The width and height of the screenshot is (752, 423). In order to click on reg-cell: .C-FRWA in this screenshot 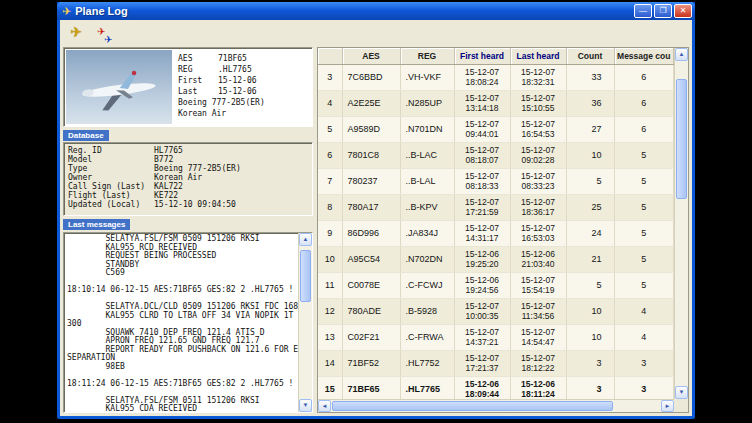, I will do `click(427, 337)`.